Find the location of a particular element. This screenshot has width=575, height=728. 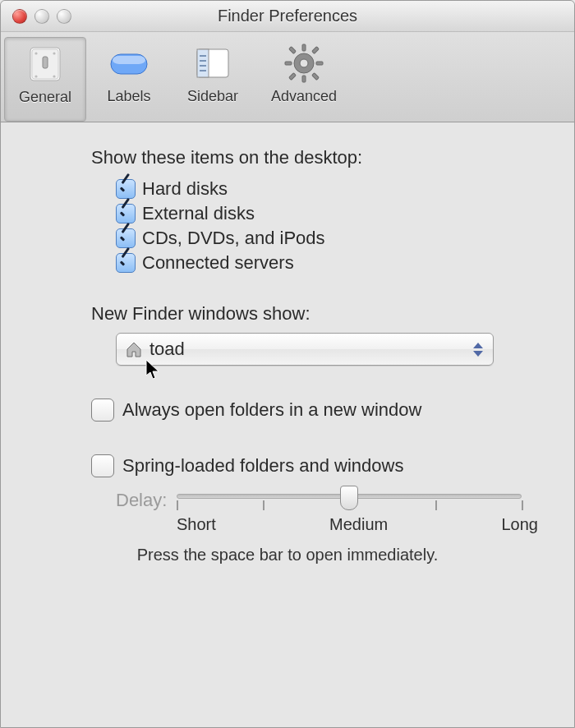

checkbox-label: Connected servers is located at coordinates (218, 263).